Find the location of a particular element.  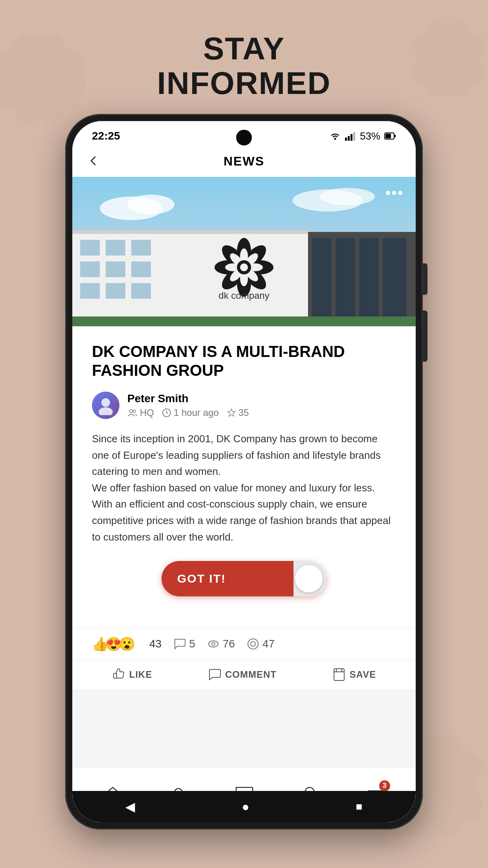

reactions-row: 👍 😍 😮 43 5 76 is located at coordinates (244, 644).